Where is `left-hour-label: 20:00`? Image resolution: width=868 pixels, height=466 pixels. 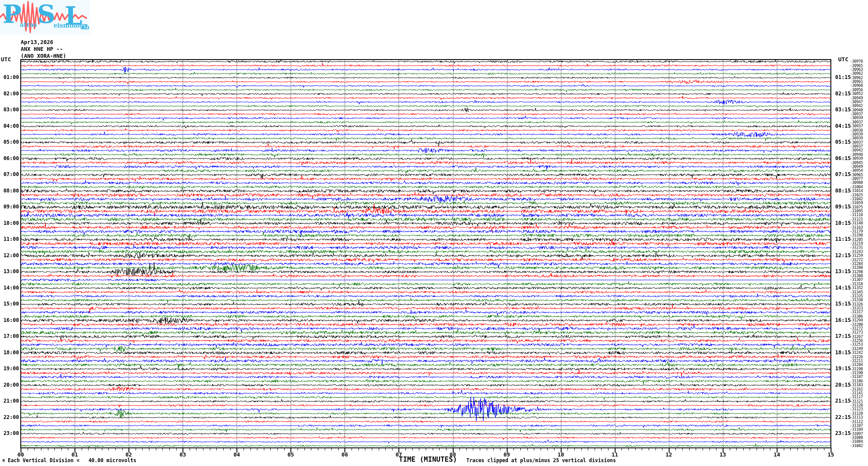 left-hour-label: 20:00 is located at coordinates (10, 385).